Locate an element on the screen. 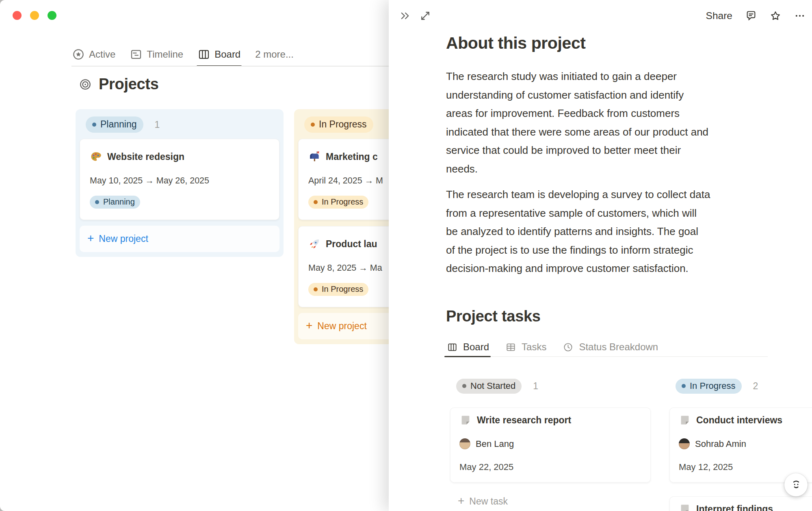 The height and width of the screenshot is (511, 812). zoom-window-button is located at coordinates (52, 15).